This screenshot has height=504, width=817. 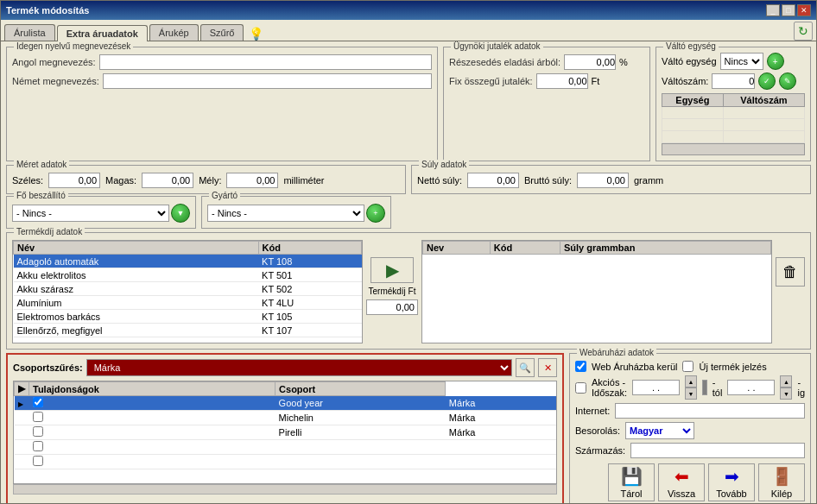 What do you see at coordinates (687, 366) in the screenshot?
I see `new-product-checkbox` at bounding box center [687, 366].